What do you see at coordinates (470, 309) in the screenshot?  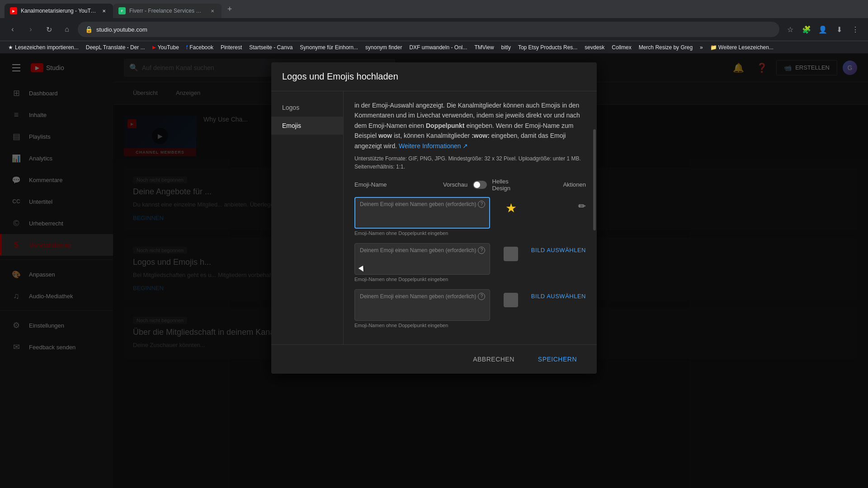 I see `emoji-row-3: Deinem Emoji einen Namen geben (erforder…` at bounding box center [470, 309].